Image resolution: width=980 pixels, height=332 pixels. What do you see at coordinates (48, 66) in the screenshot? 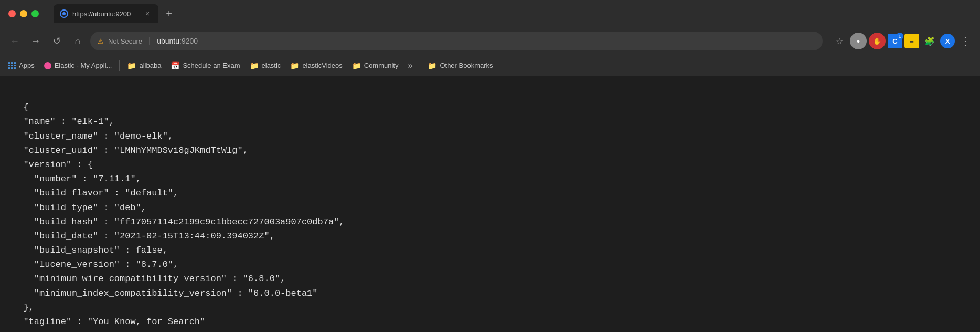
I see `elastic-favicon` at bounding box center [48, 66].